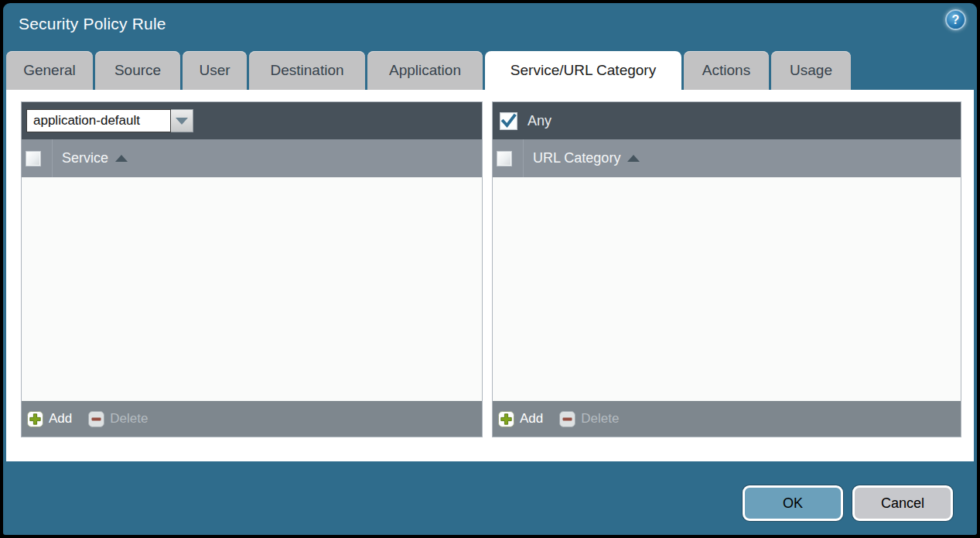 Image resolution: width=980 pixels, height=538 pixels. What do you see at coordinates (903, 503) in the screenshot?
I see `cancel-button: Cancel` at bounding box center [903, 503].